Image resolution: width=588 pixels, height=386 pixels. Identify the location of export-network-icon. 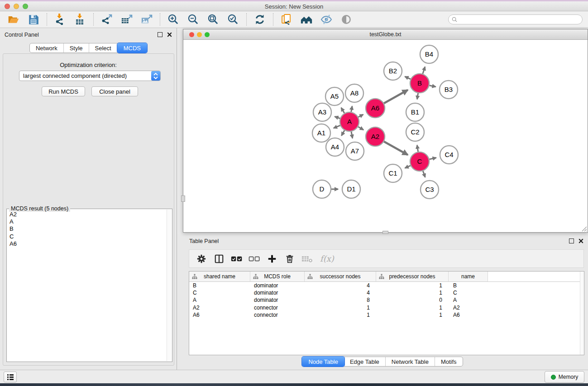
(107, 19).